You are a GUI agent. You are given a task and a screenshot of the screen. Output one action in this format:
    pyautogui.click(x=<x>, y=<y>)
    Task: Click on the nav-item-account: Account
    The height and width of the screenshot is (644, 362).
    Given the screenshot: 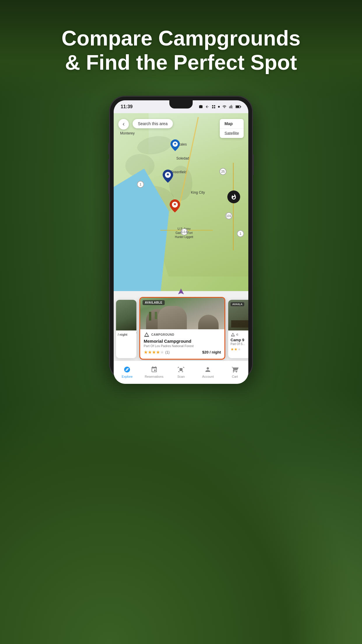 What is the action you would take?
    pyautogui.click(x=208, y=372)
    